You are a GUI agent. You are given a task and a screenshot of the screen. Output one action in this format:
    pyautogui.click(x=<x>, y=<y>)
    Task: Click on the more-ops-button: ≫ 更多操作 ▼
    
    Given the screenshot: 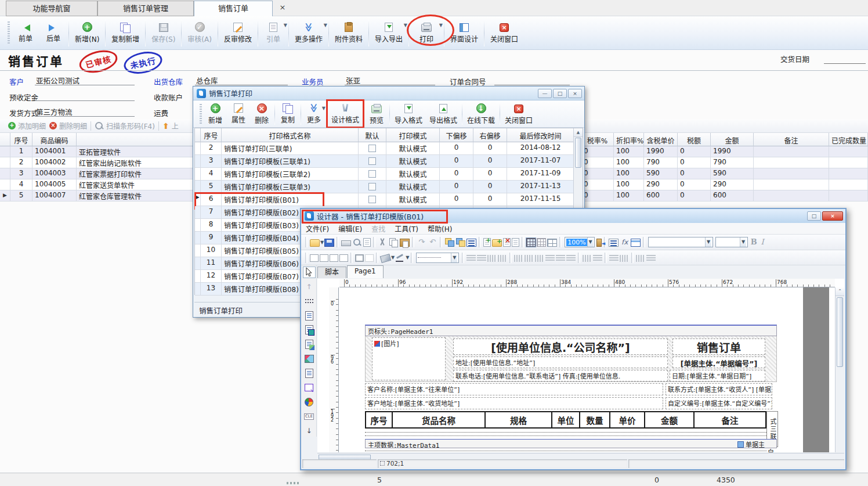 What is the action you would take?
    pyautogui.click(x=309, y=33)
    